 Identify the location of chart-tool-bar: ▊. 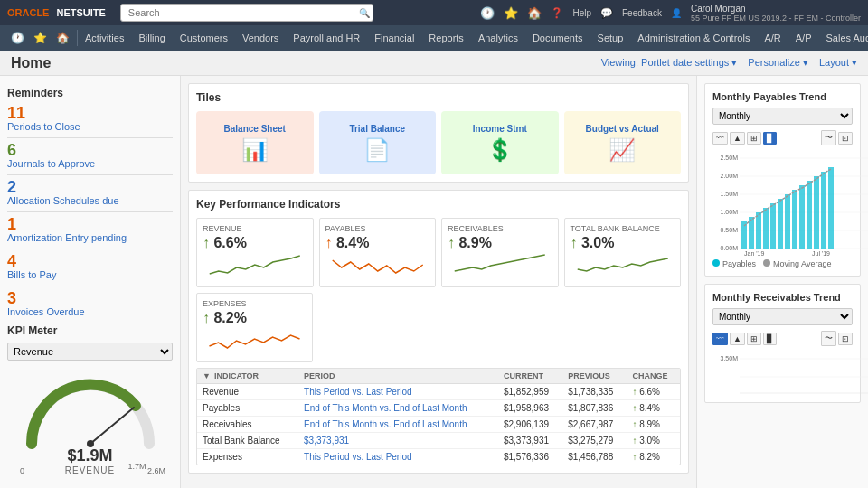
(770, 138).